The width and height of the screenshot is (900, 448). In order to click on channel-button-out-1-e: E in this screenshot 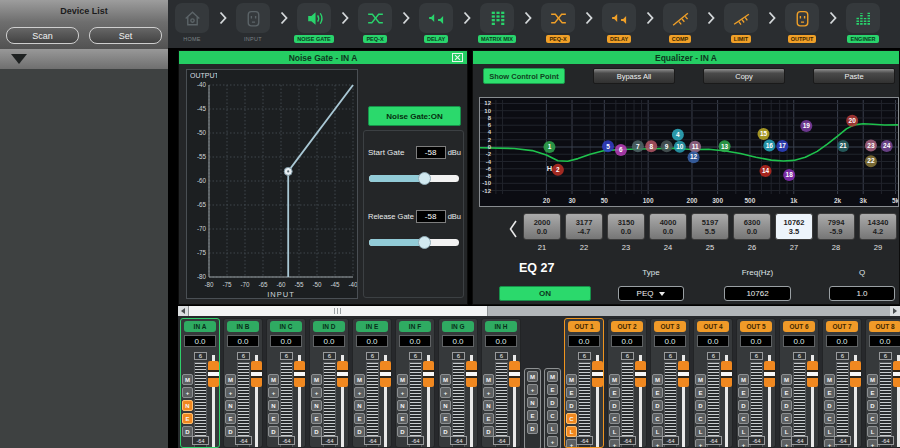, I will do `click(572, 392)`.